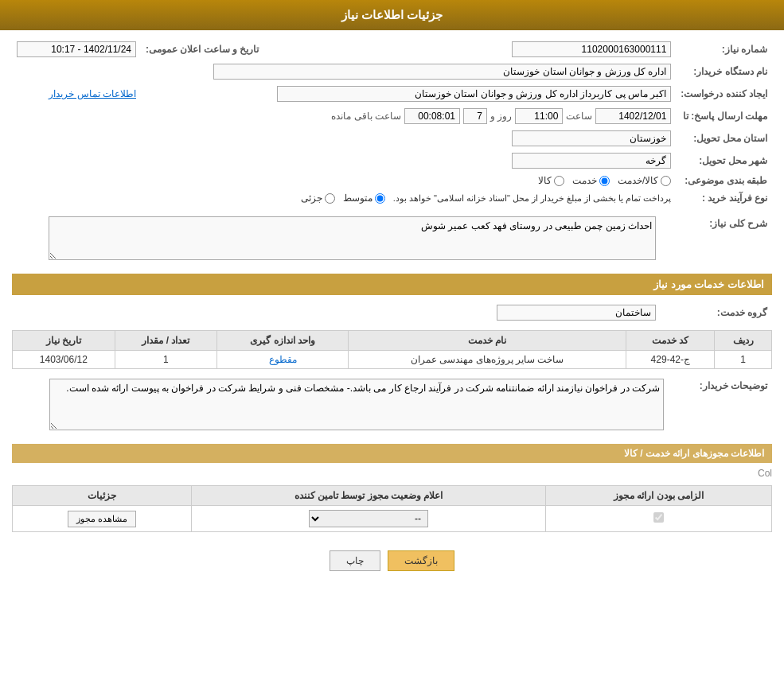 The image size is (784, 696). What do you see at coordinates (369, 496) in the screenshot?
I see `col-license-status: اعلام وضعیت مجوز توسط تامین کننده` at bounding box center [369, 496].